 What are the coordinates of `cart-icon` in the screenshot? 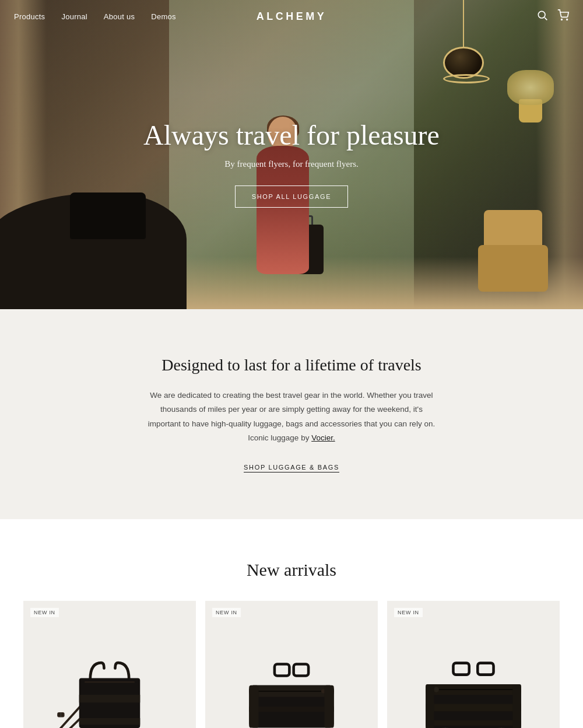 It's located at (563, 16).